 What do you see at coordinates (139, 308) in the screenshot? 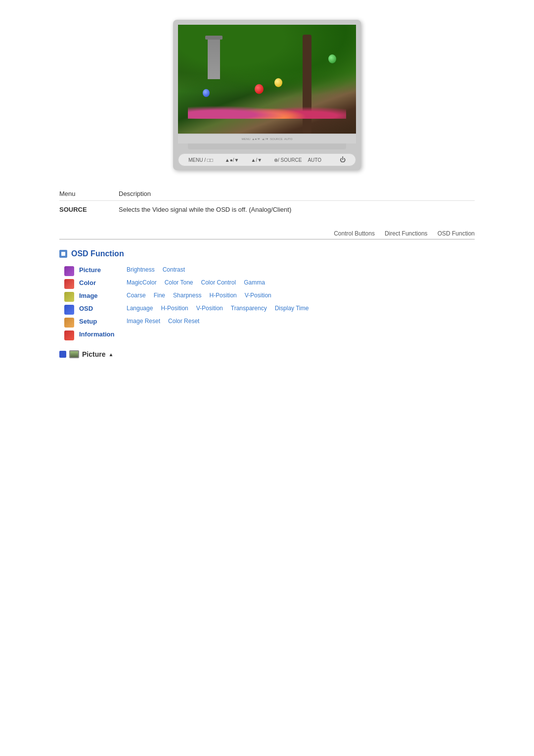
I see `osd-item-language: Language` at bounding box center [139, 308].